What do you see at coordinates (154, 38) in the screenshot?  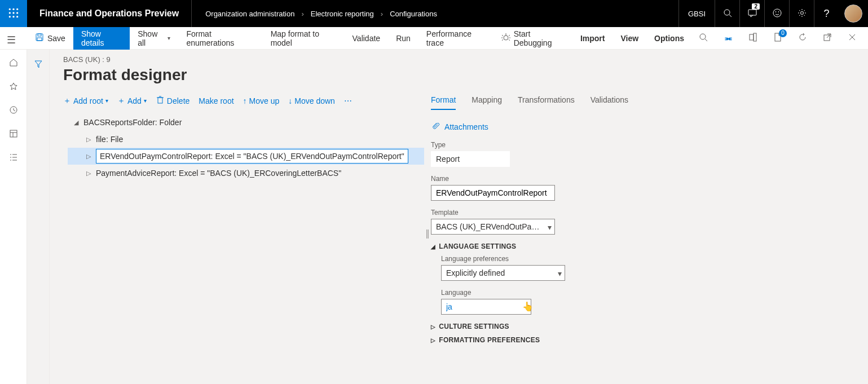 I see `show-all-button: Show all ▾` at bounding box center [154, 38].